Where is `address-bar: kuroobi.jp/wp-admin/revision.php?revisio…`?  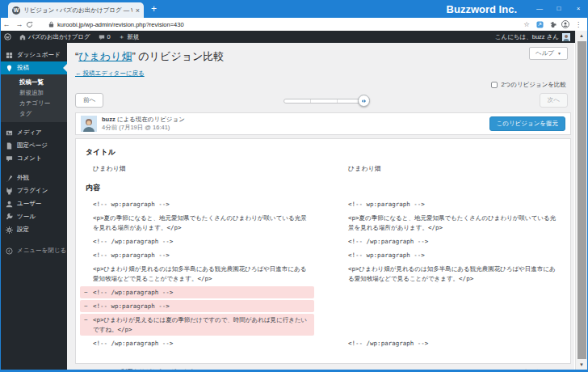
address-bar: kuroobi.jp/wp-admin/revision.php?revisio… is located at coordinates (282, 24).